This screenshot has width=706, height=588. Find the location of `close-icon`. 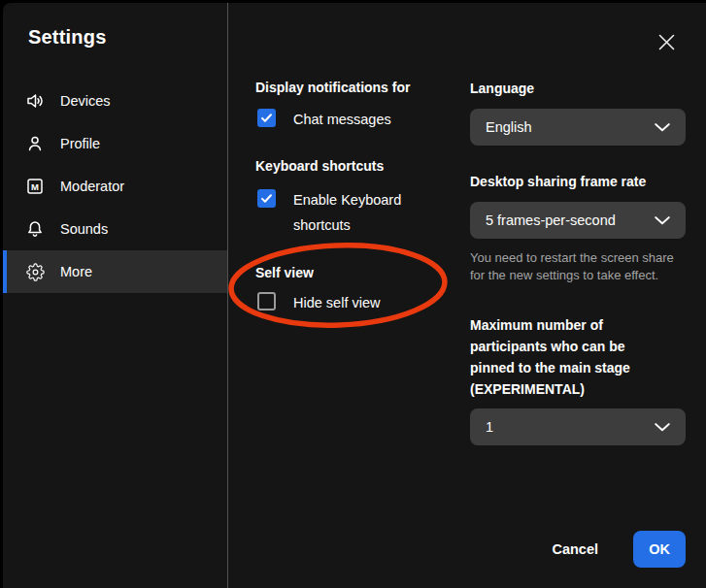

close-icon is located at coordinates (666, 43).